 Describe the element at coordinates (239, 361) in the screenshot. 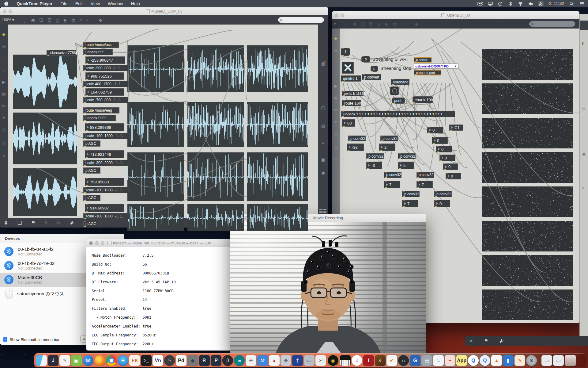

I see `dock-arduino: ∞` at that location.